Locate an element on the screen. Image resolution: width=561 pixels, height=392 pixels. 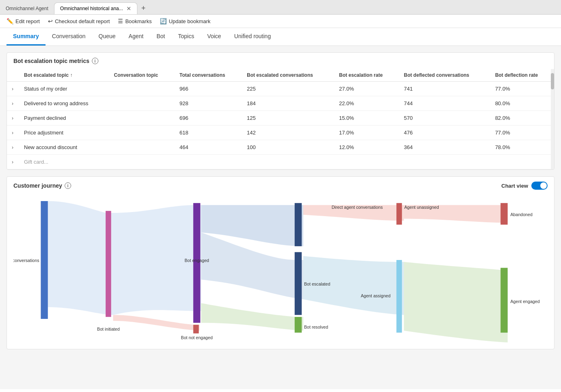
chart-view-switch is located at coordinates (539, 186).